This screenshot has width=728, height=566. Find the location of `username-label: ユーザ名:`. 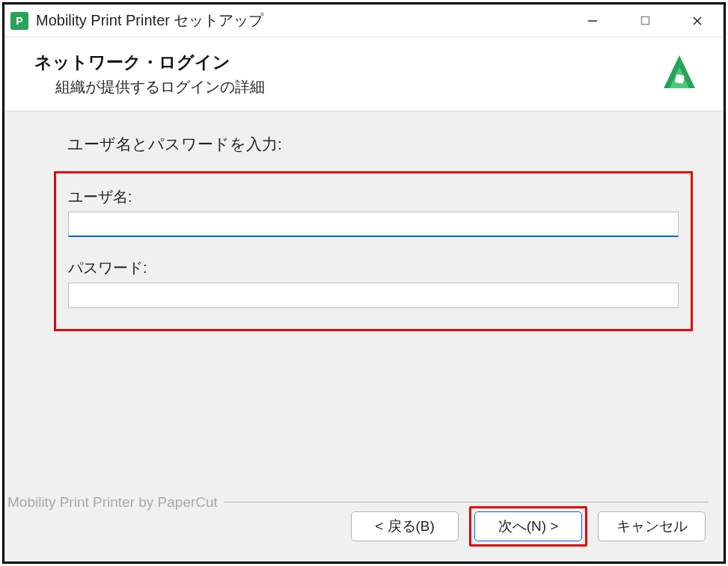

username-label: ユーザ名: is located at coordinates (373, 197).